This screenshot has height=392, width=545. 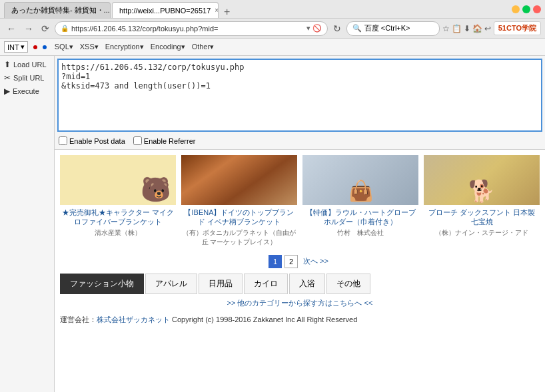 What do you see at coordinates (118, 233) in the screenshot?
I see `product-seller-1: 清水産業（株）` at bounding box center [118, 233].